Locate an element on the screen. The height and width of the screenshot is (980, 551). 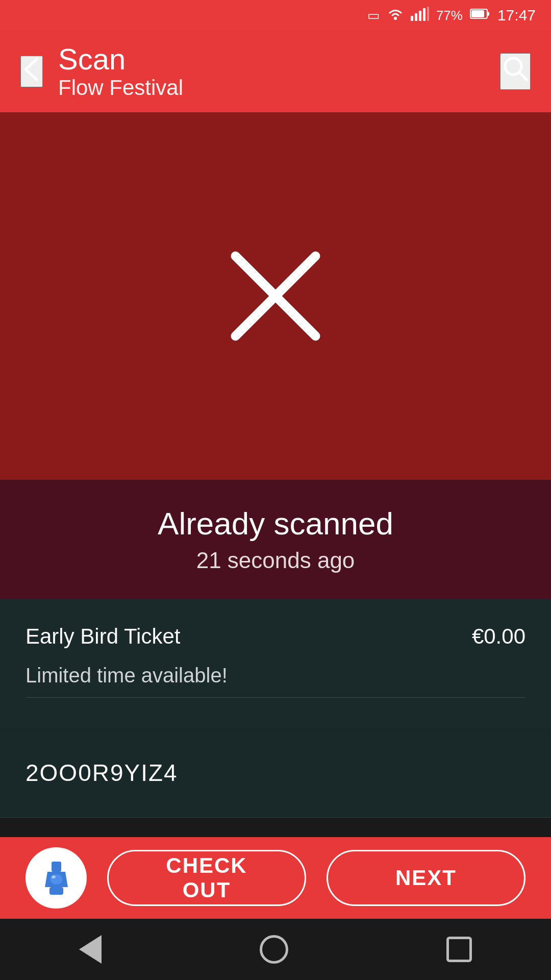
next-button: NEXT is located at coordinates (426, 878).